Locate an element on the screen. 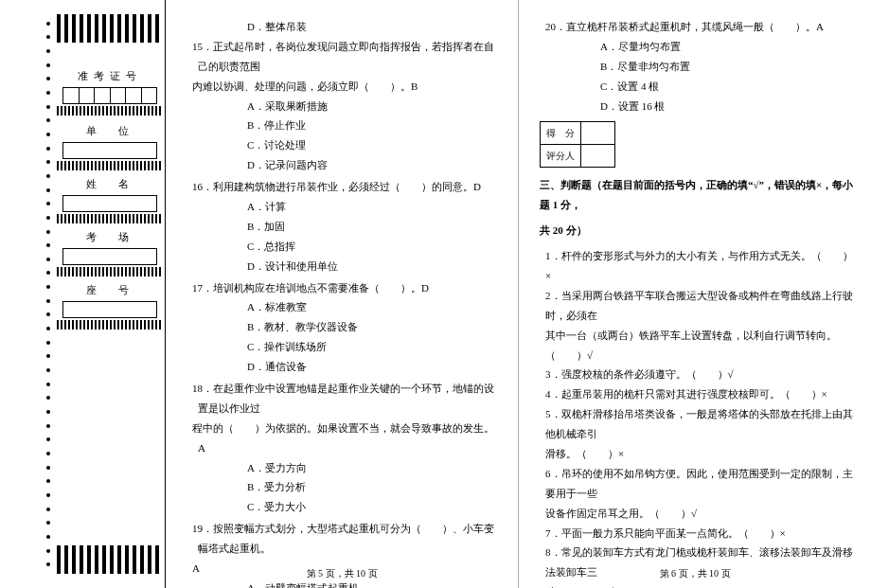  line-room is located at coordinates (110, 257).